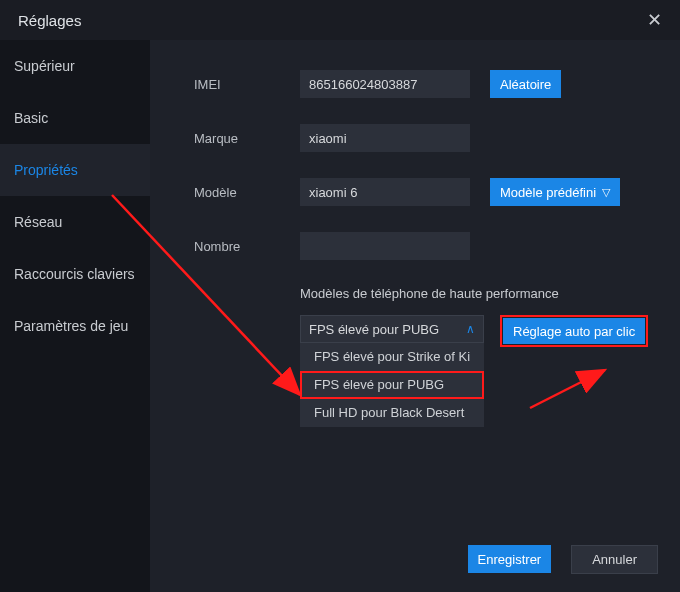  Describe the element at coordinates (247, 246) in the screenshot. I see `number-label: Nombre` at that location.